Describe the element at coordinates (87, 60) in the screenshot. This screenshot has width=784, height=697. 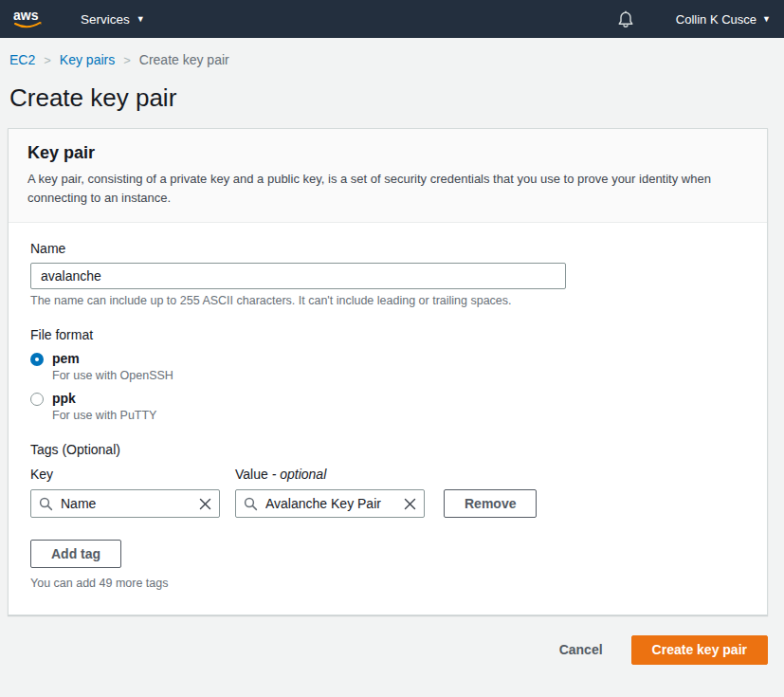
I see `breadcrumb-key-pairs: Key pairs` at that location.